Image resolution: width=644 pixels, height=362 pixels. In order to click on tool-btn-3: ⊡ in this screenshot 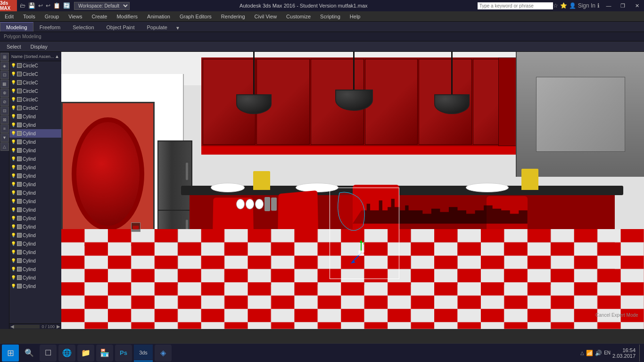, I will do `click(5, 75)`.